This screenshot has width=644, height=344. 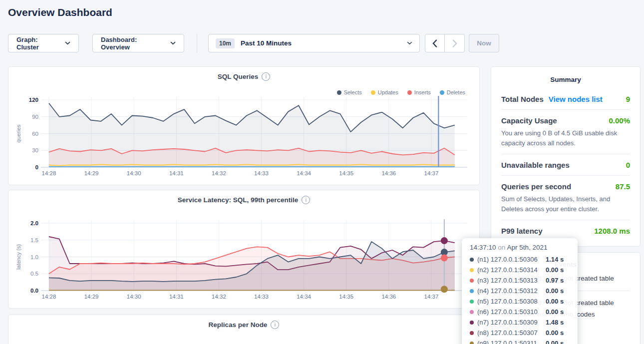 What do you see at coordinates (60, 12) in the screenshot?
I see `page-title: Overview Dashboard` at bounding box center [60, 12].